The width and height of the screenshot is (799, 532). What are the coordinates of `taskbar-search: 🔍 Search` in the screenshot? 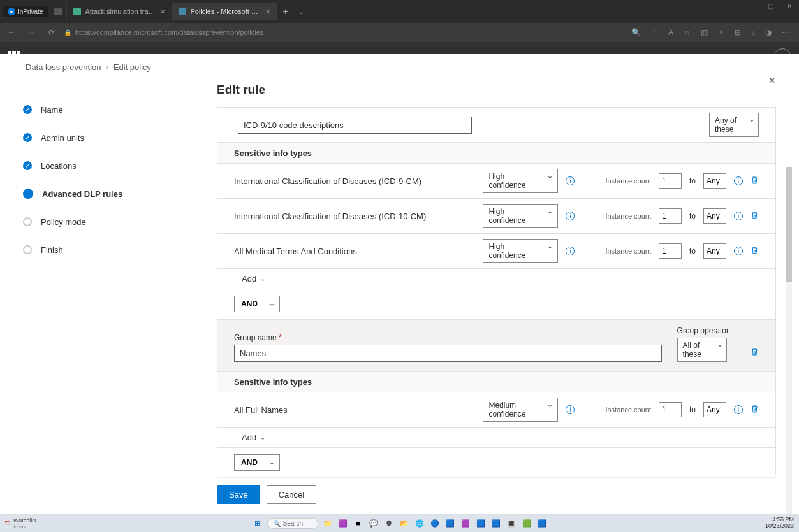 It's located at (293, 524).